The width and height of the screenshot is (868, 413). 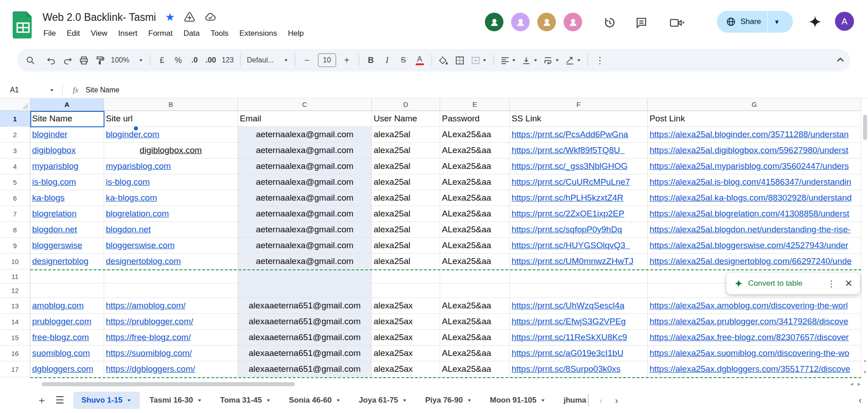 I want to click on cloud-saved-icon, so click(x=210, y=17).